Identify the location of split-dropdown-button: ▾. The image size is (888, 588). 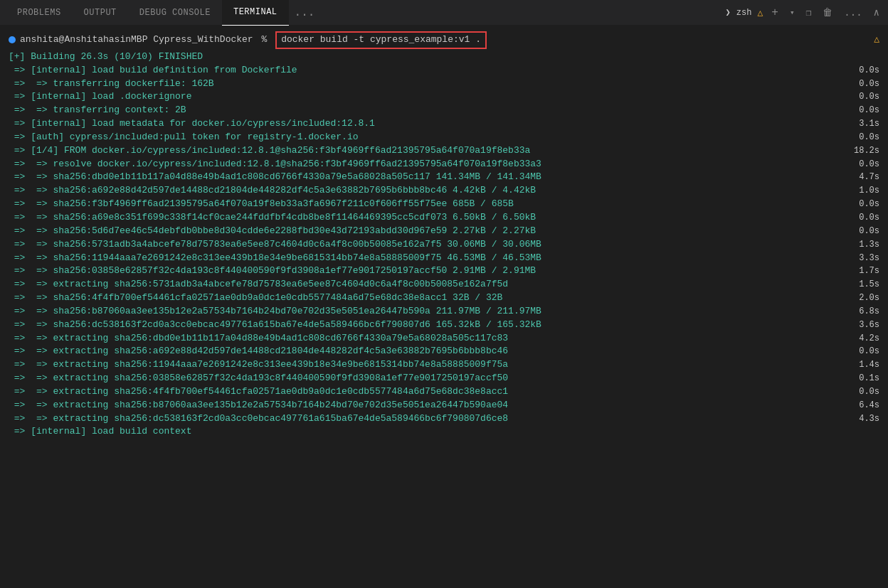
(793, 13).